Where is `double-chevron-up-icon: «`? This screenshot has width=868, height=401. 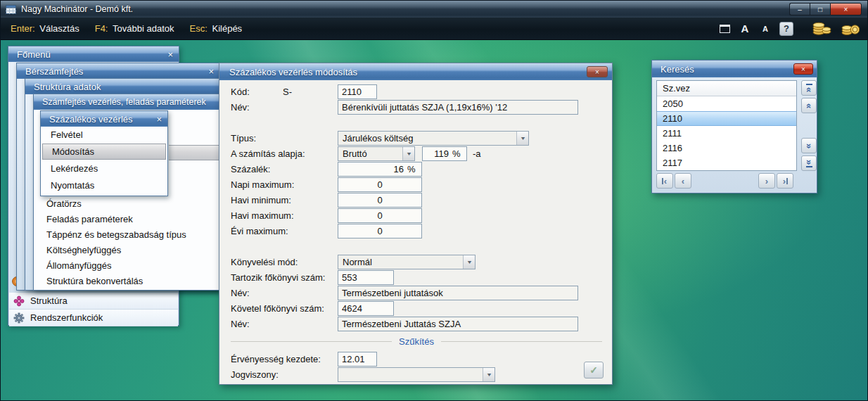
double-chevron-up-icon: « is located at coordinates (809, 89).